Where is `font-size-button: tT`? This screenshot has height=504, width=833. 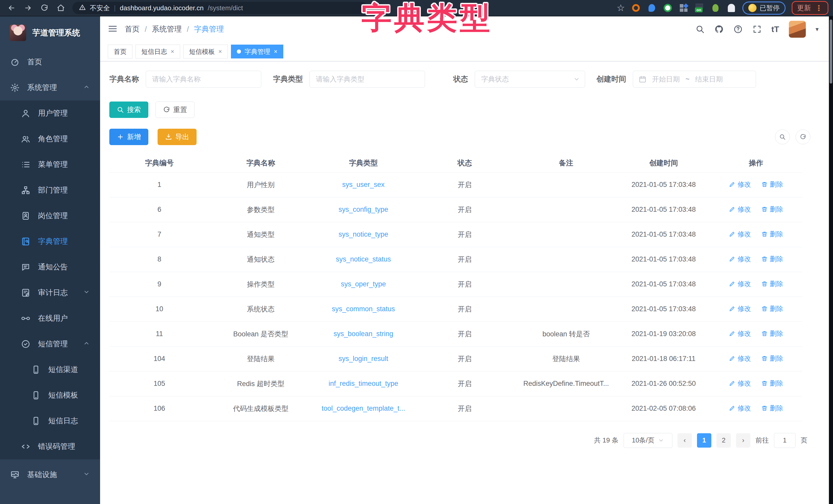 font-size-button: tT is located at coordinates (776, 29).